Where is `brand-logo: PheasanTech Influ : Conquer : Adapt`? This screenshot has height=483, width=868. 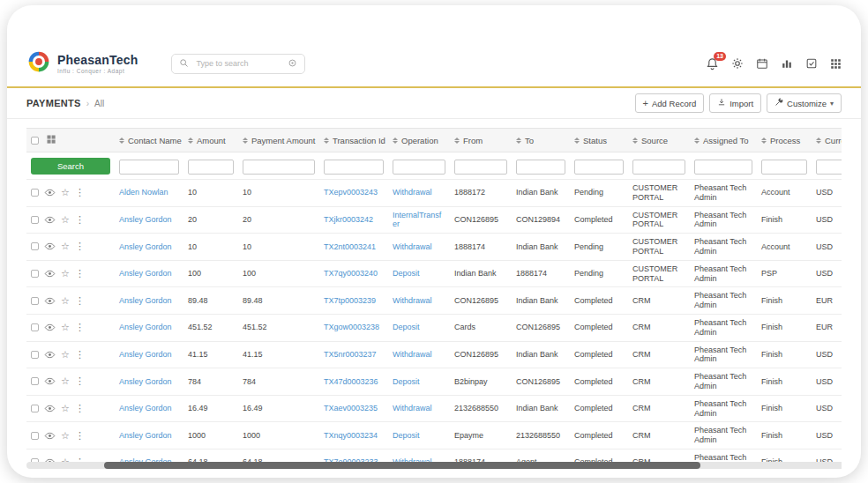
brand-logo: PheasanTech Influ : Conquer : Adapt is located at coordinates (82, 63).